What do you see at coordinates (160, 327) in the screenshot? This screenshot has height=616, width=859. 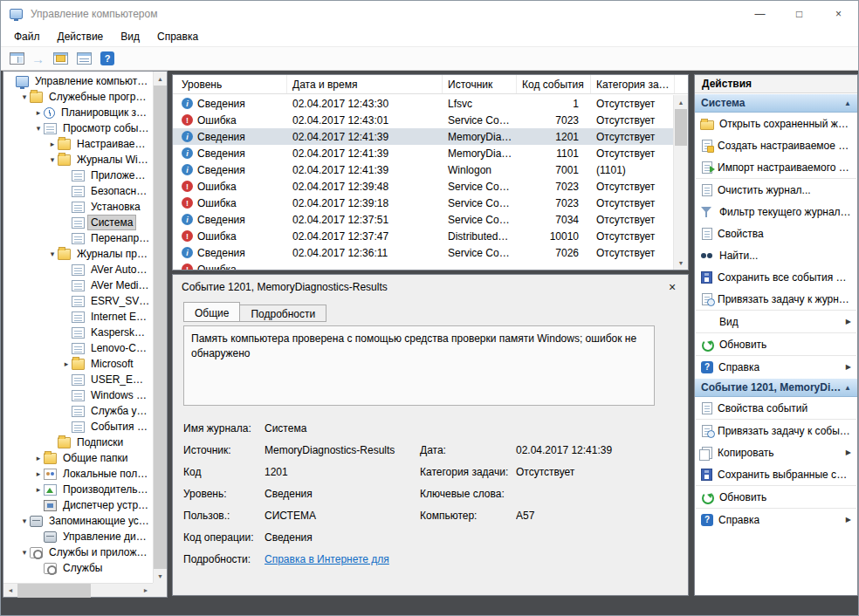 I see `tree-vertical-scrollbar` at bounding box center [160, 327].